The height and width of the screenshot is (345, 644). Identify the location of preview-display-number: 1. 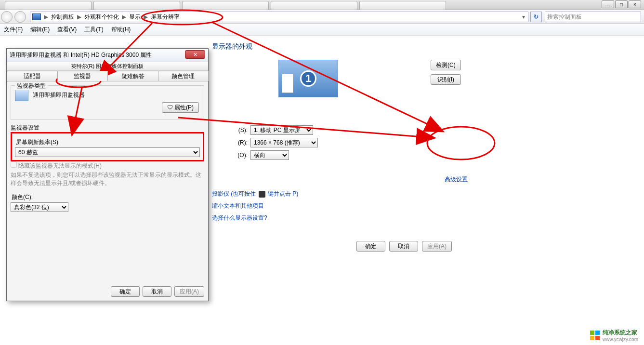
(308, 79).